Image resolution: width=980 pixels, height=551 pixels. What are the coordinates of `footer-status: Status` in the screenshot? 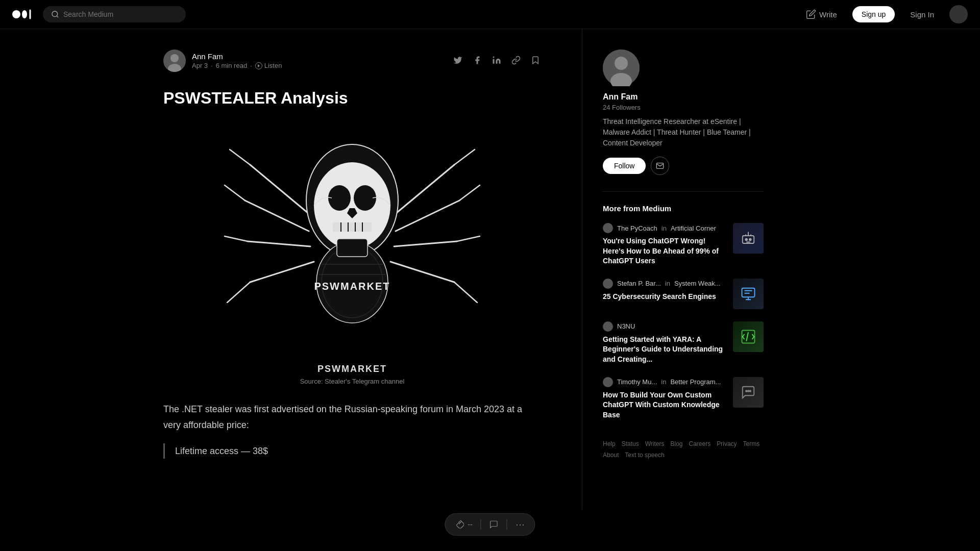 It's located at (630, 444).